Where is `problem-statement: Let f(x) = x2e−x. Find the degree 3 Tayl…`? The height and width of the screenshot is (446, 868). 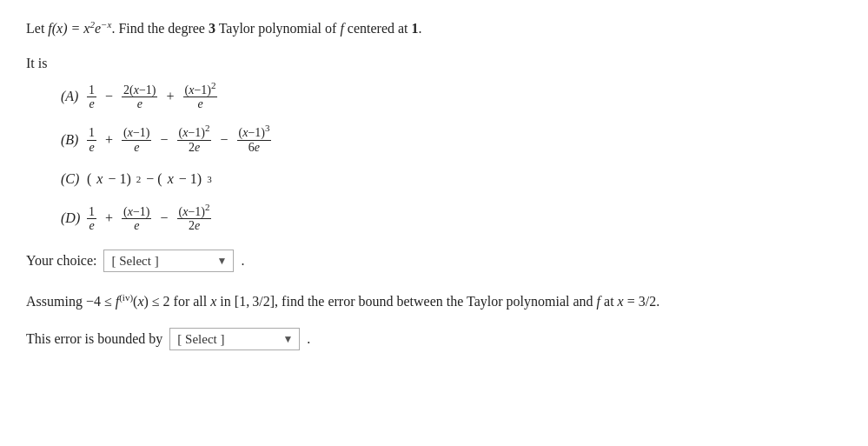
problem-statement: Let f(x) = x2e−x. Find the degree 3 Tayl… is located at coordinates (434, 29).